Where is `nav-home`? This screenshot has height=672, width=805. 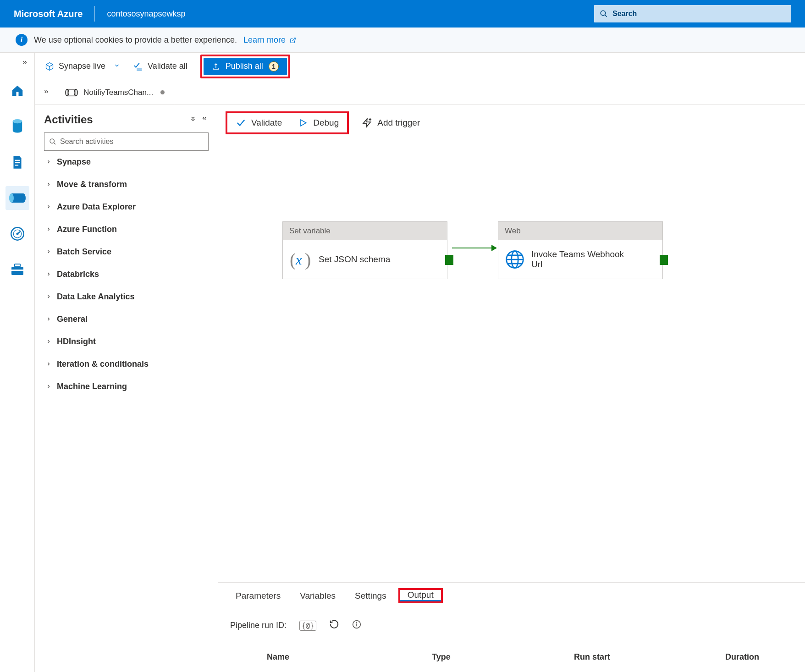
nav-home is located at coordinates (17, 91).